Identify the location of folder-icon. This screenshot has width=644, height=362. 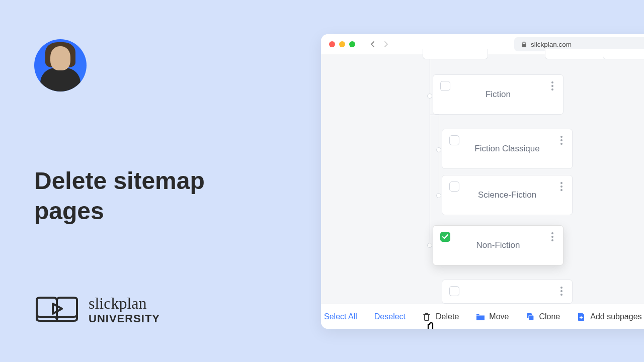
(480, 317).